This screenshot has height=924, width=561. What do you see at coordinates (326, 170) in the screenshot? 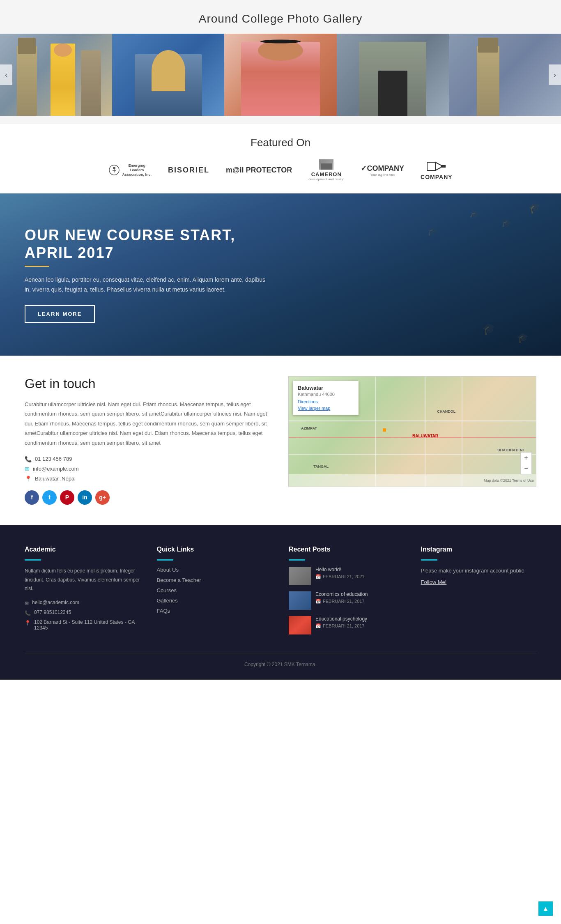
I see `logo-cameron: CAMERON development and design` at bounding box center [326, 170].